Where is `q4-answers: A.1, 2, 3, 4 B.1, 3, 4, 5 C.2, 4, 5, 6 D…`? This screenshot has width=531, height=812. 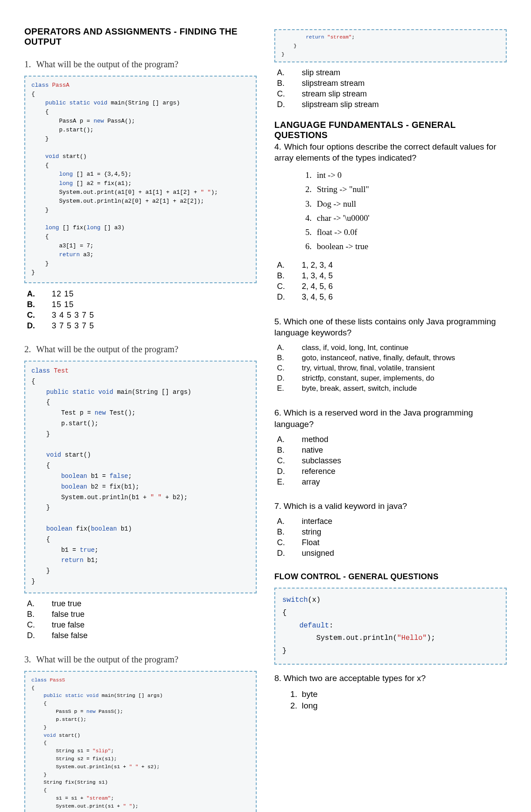 q4-answers: A.1, 2, 3, 4 B.1, 3, 4, 5 C.2, 4, 5, 6 D… is located at coordinates (392, 281).